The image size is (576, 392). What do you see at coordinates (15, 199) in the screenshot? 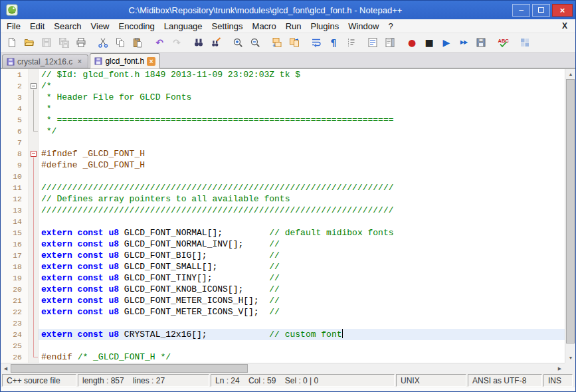
I see `line-number: 12` at bounding box center [15, 199].